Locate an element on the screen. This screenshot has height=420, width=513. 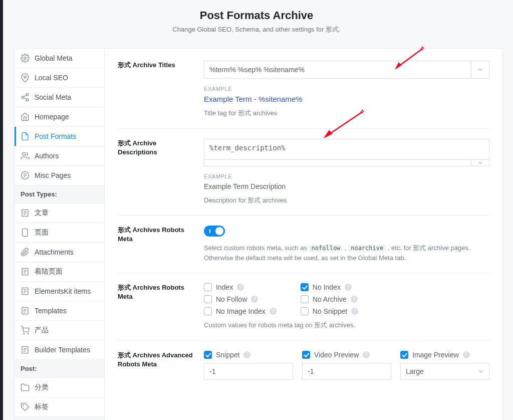
checkbox-snippet: Snippet? is located at coordinates (248, 355).